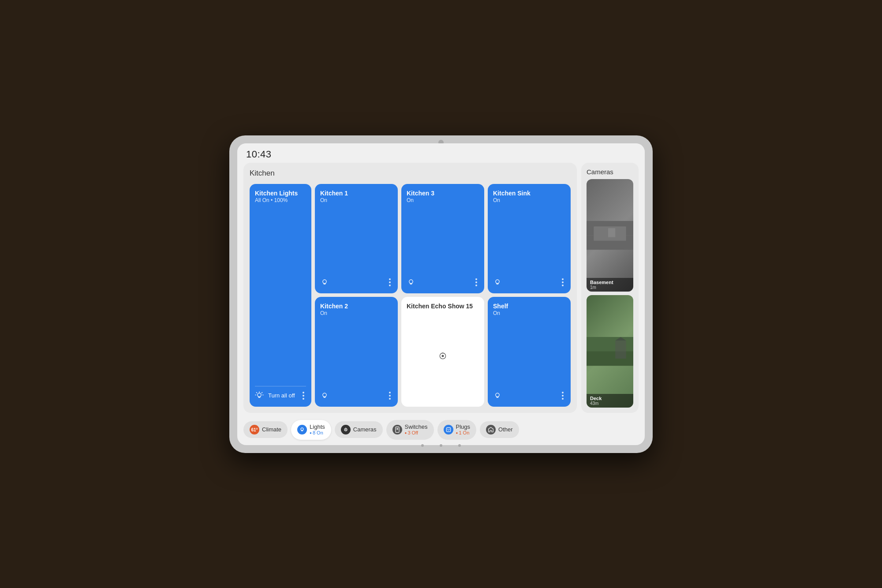 Image resolution: width=882 pixels, height=588 pixels. I want to click on kitchen3-card: Kitchen 3 On, so click(443, 239).